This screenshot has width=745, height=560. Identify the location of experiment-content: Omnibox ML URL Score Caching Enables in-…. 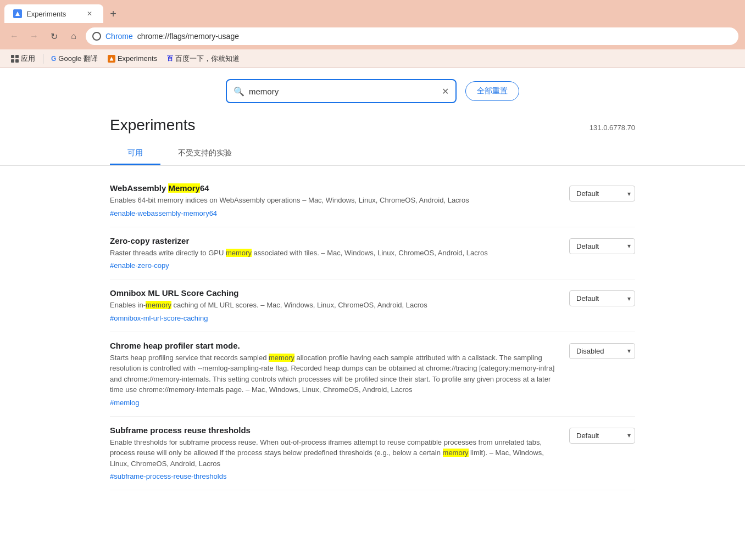
(335, 305).